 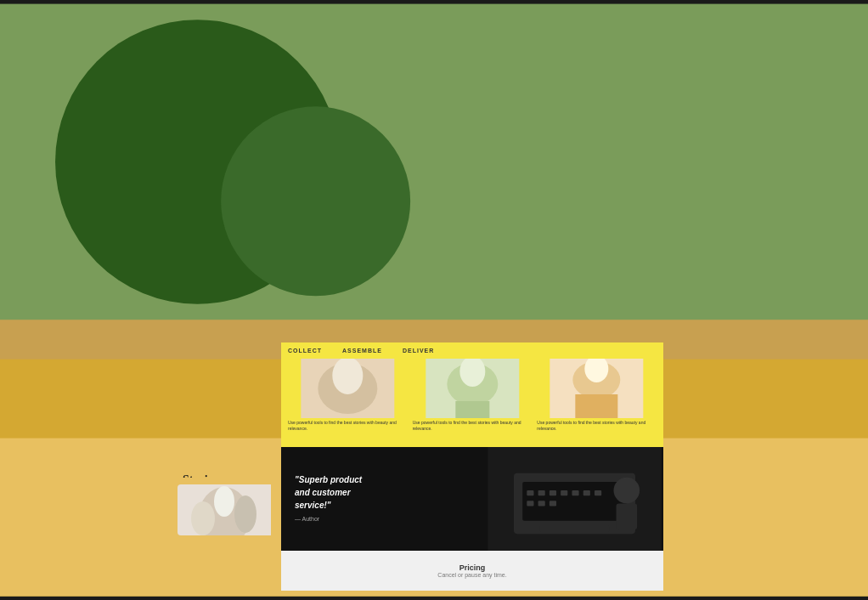 I want to click on preview-pricing-title: Pricing, so click(x=472, y=568).